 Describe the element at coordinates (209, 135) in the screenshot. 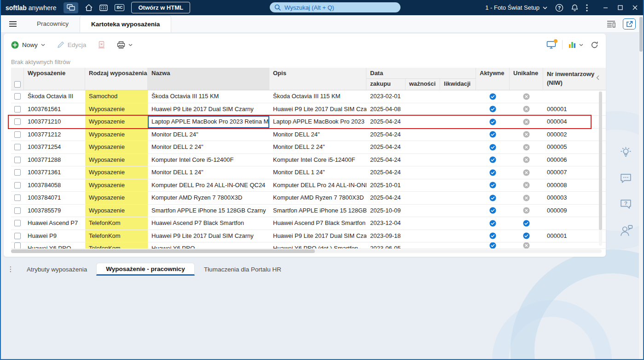

I see `cell: Monitor DELL 24"` at that location.